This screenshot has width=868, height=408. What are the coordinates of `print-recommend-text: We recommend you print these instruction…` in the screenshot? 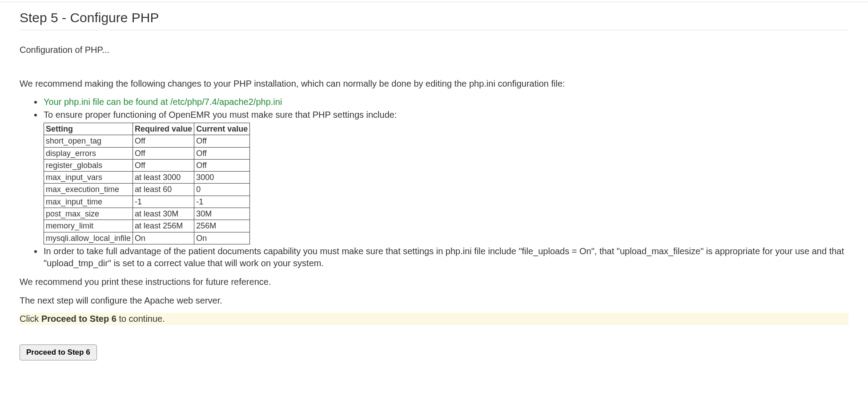 It's located at (434, 282).